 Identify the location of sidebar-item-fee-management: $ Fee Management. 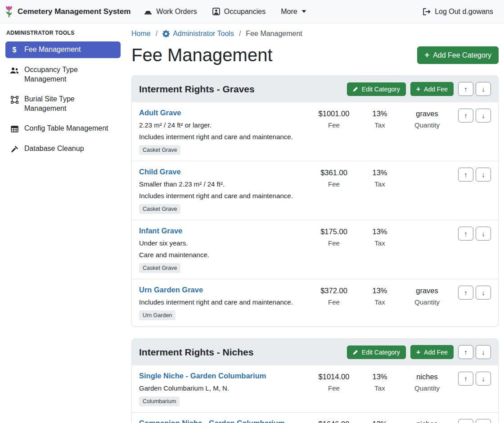
(63, 50).